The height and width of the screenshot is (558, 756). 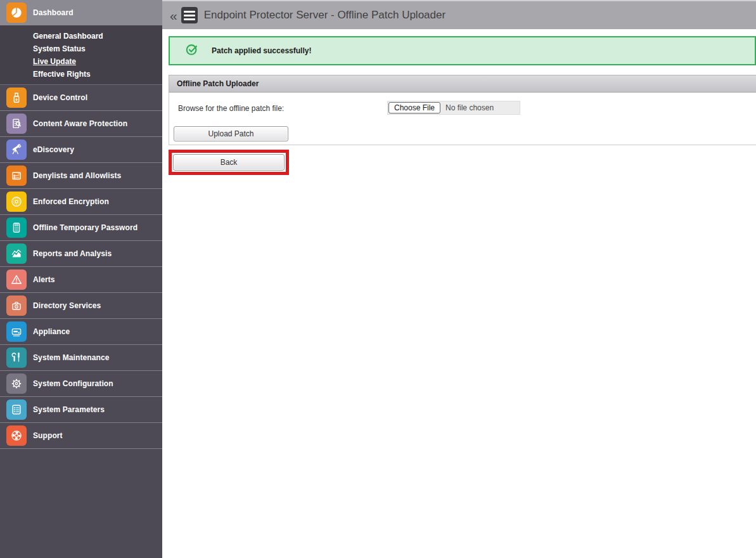 I want to click on briefcase-icon, so click(x=16, y=306).